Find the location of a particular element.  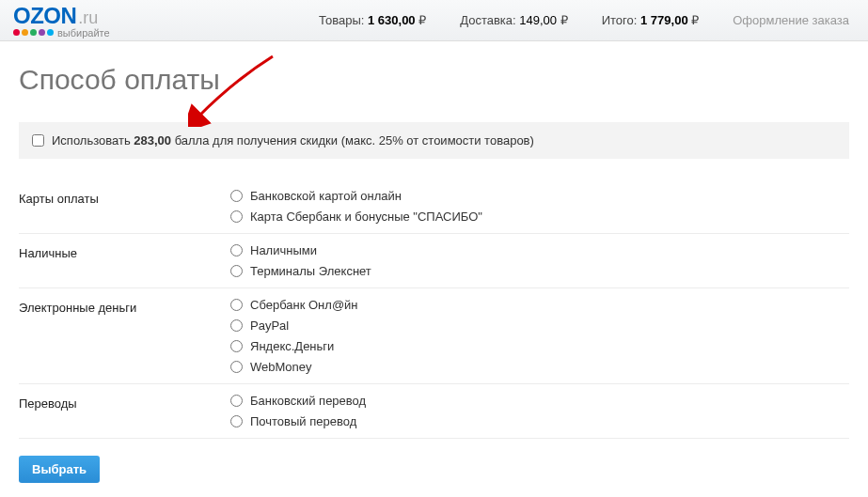

bonus-banner: Использовать 283,00 балла для получения … is located at coordinates (434, 141).